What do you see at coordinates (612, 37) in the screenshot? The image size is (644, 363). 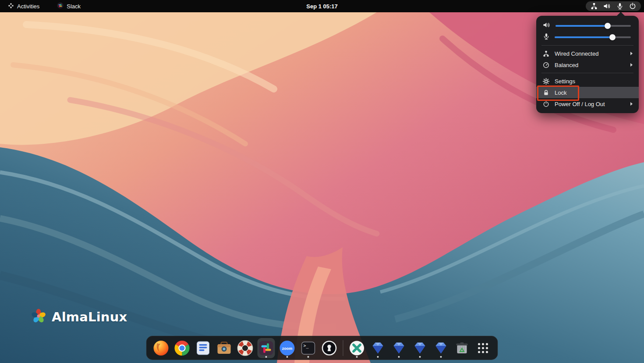 I see `mic-slider-handle` at bounding box center [612, 37].